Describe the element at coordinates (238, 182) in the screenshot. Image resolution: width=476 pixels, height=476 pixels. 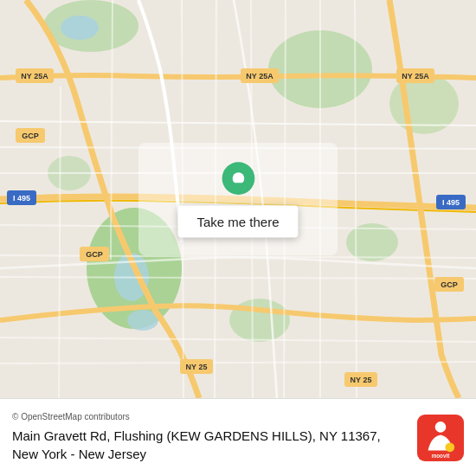
I see `location-pin-icon` at that location.